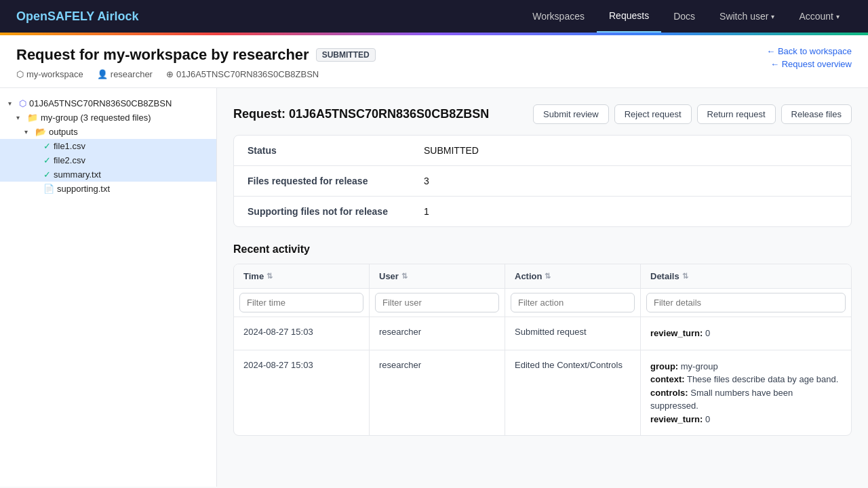 Image resolution: width=868 pixels, height=488 pixels. I want to click on navbar: OpenSAFELY Airlock Workspaces Requests D…, so click(434, 16).